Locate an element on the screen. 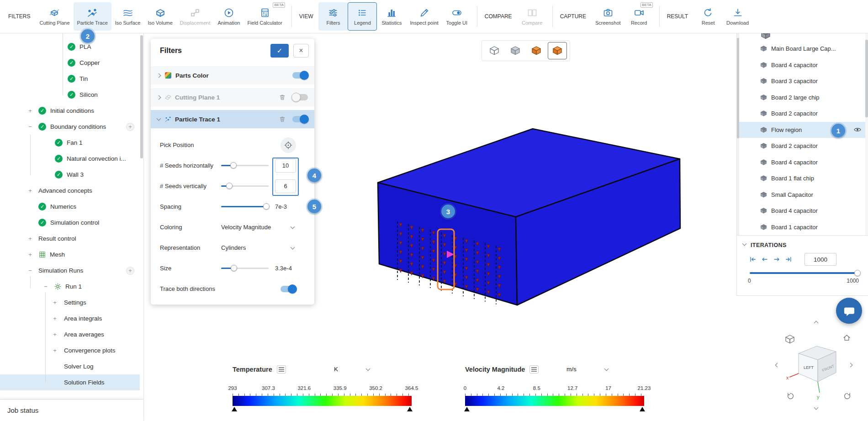 This screenshot has height=421, width=868. toggle-ui-button: Toggle UI is located at coordinates (457, 16).